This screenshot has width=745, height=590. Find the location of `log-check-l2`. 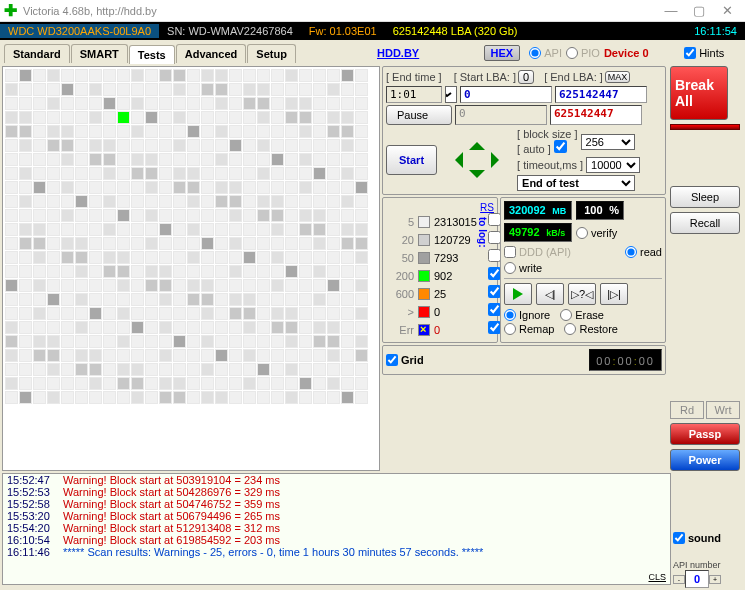

log-check-l2 is located at coordinates (494, 256).